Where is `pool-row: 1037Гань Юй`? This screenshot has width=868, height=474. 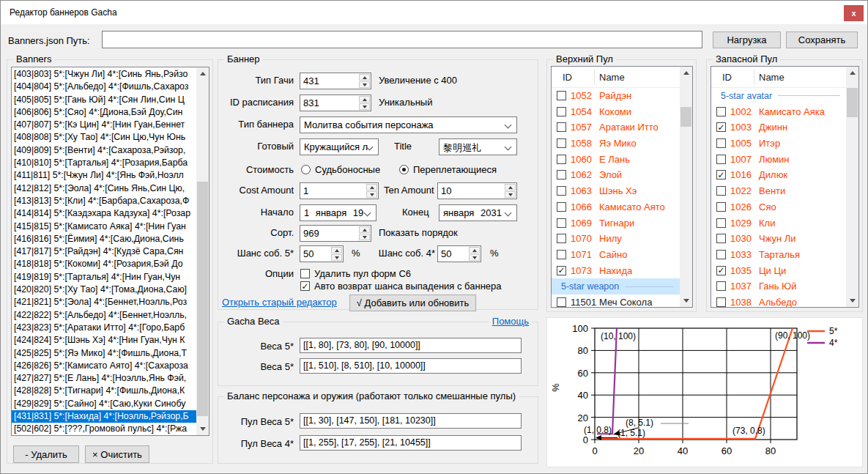 pool-row: 1037Гань Юй is located at coordinates (779, 286).